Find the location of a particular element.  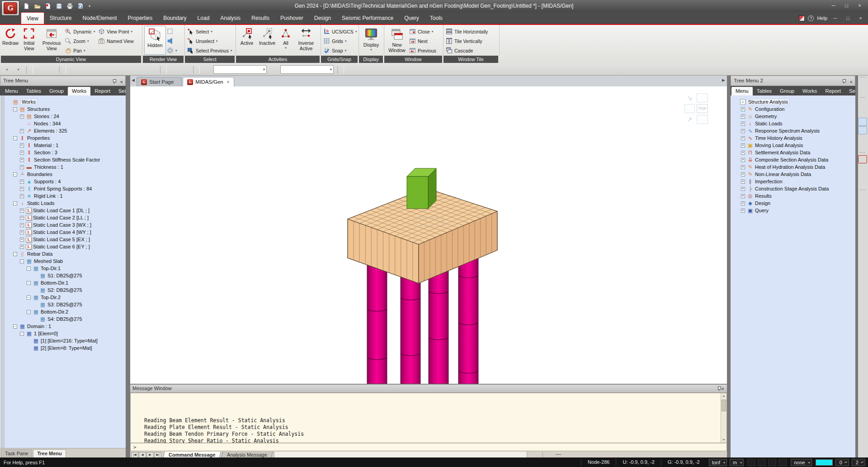

menu-tab: Boundary is located at coordinates (175, 18).